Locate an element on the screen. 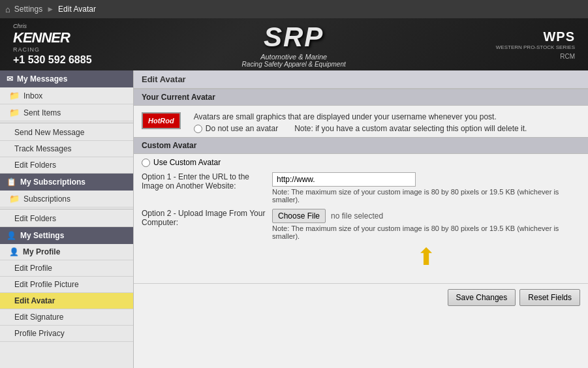 This screenshot has height=368, width=588. sidebar-item-subscriptions: 📁 Subscriptions is located at coordinates (67, 199).